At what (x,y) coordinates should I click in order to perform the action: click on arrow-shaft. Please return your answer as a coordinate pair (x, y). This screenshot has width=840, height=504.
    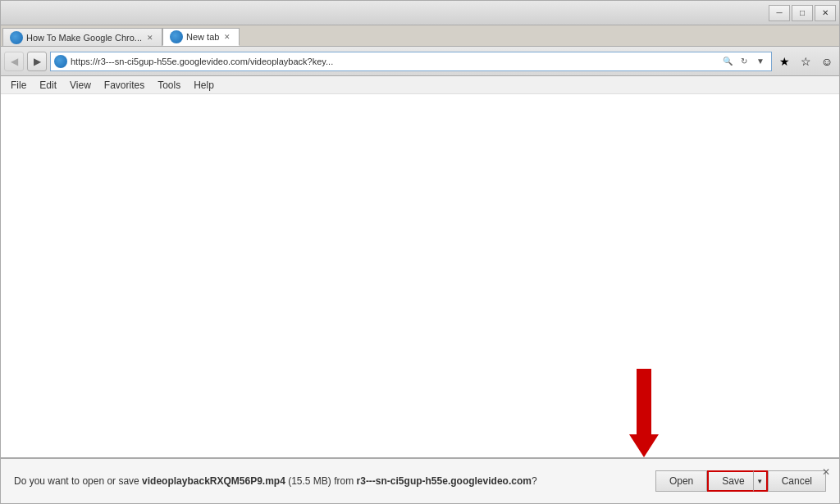
    Looking at the image, I should click on (644, 402).